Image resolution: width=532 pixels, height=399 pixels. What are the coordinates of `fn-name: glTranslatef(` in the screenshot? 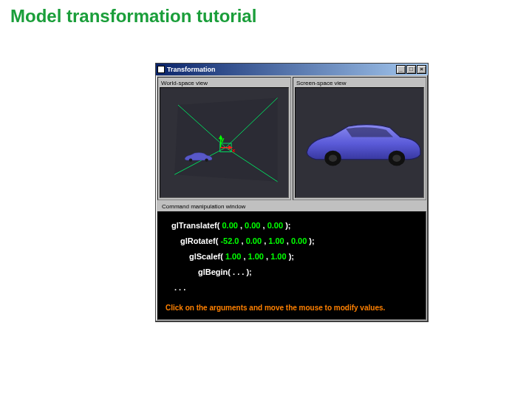 It's located at (195, 225).